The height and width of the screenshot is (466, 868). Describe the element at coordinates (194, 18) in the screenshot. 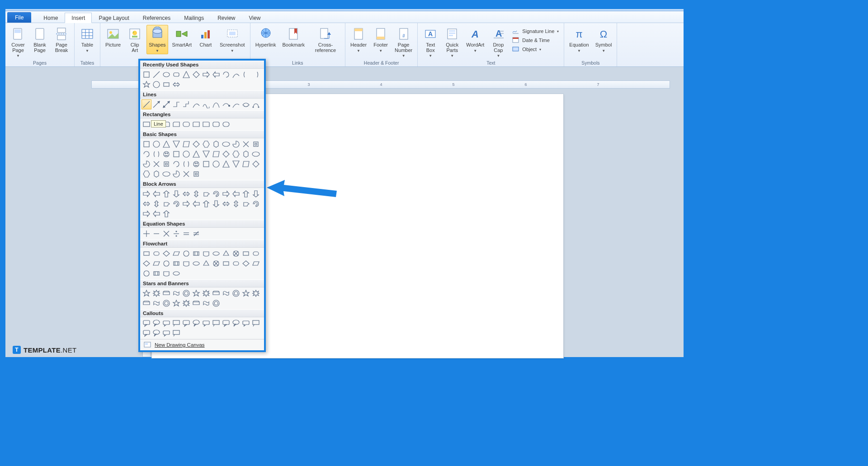

I see `tab-mailings: Mailings` at that location.